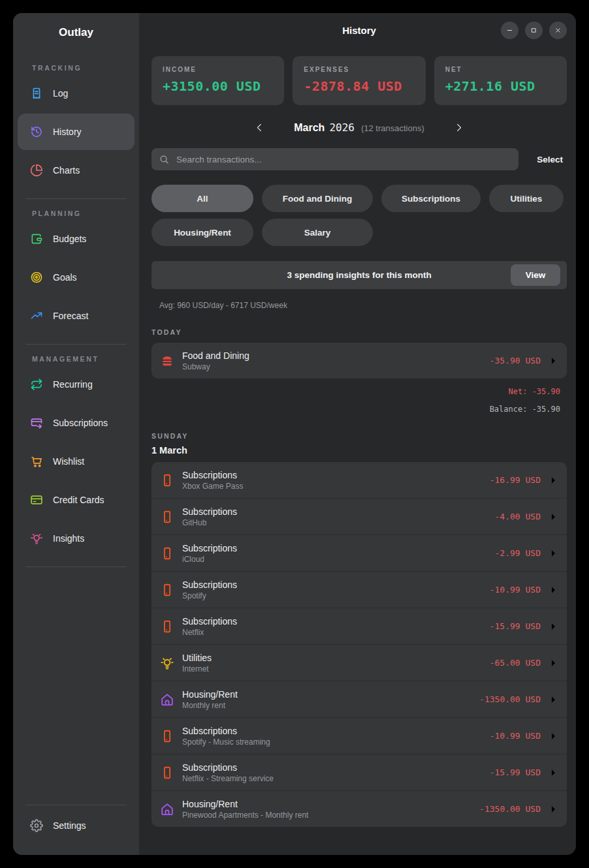  What do you see at coordinates (76, 461) in the screenshot?
I see `sidebar-section: MANAGEMENT Recurring Subscriptions` at bounding box center [76, 461].